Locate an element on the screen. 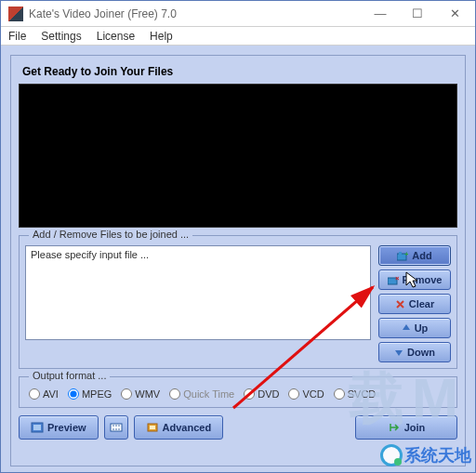  page-heading: Get Ready to Join Your Files is located at coordinates (238, 73).